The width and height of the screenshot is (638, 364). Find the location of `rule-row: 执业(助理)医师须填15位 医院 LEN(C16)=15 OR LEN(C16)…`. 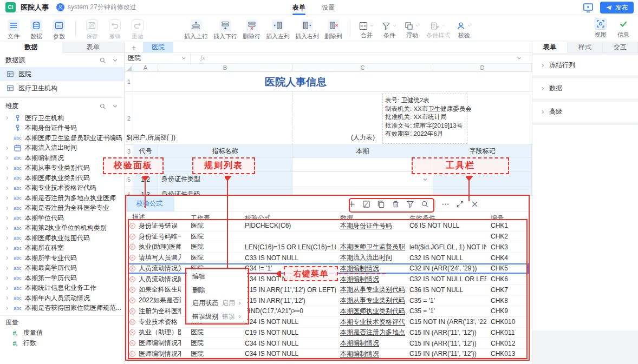

rule-row: 执业(助理)医师须填15位 医院 LEN(C16)=15 OR LEN(C16)… is located at coordinates (328, 248).